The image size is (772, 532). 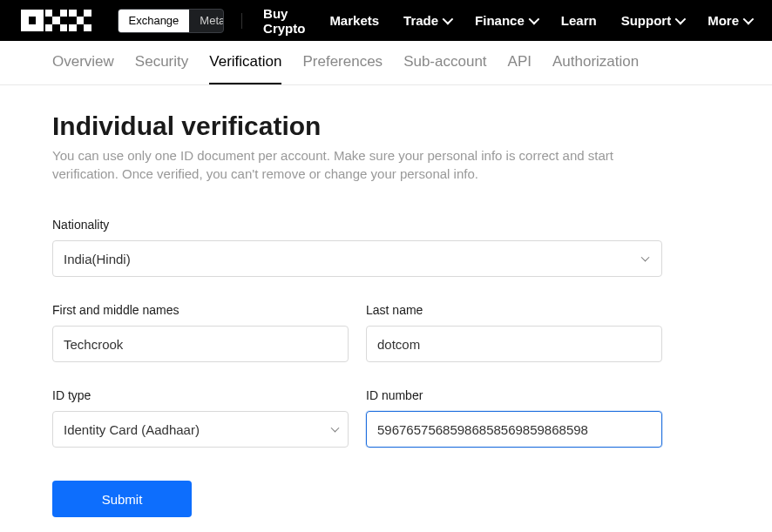 I want to click on divider, so click(x=242, y=21).